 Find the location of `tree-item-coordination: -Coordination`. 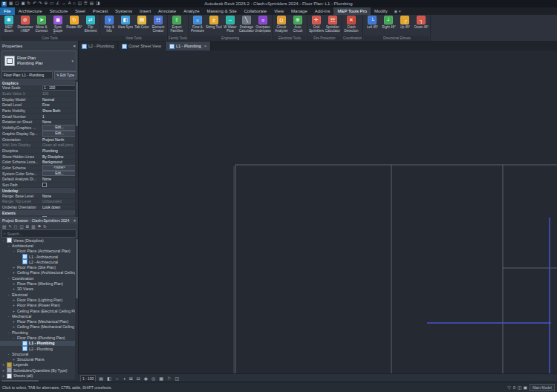

tree-item-coordination: -Coordination is located at coordinates (37, 278).